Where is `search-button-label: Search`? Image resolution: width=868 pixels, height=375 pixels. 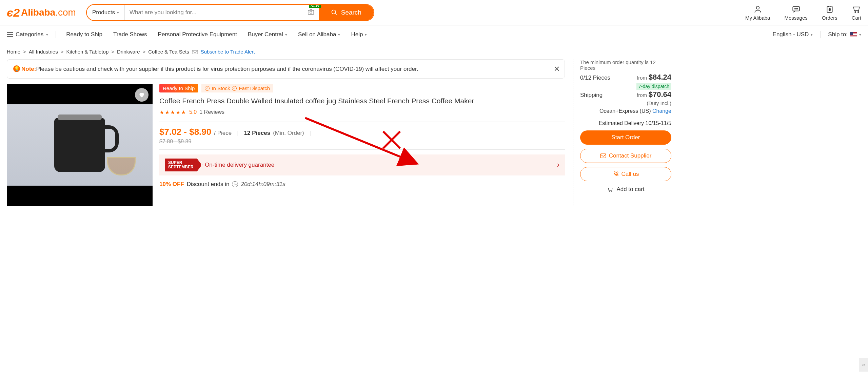 search-button-label: Search is located at coordinates (351, 13).